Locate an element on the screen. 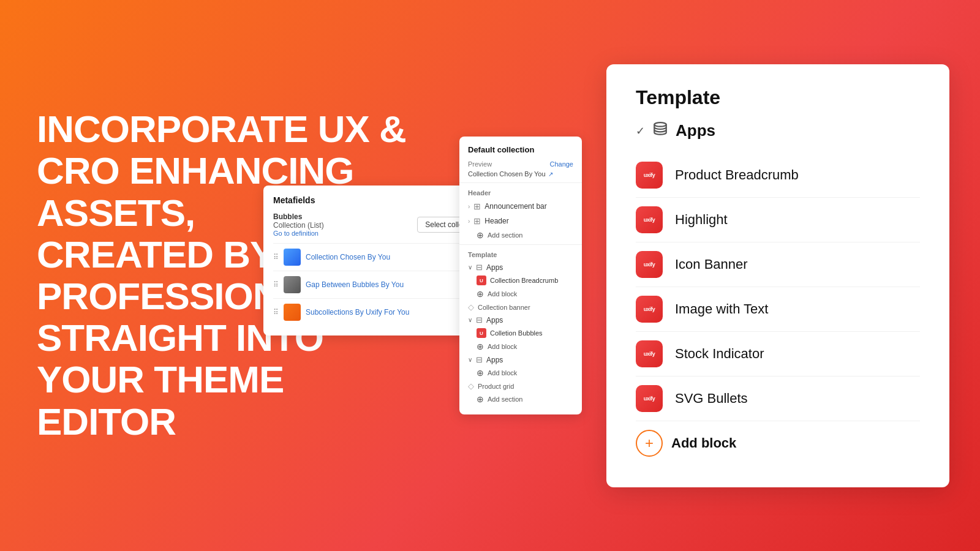  header-label: Header is located at coordinates (529, 221).